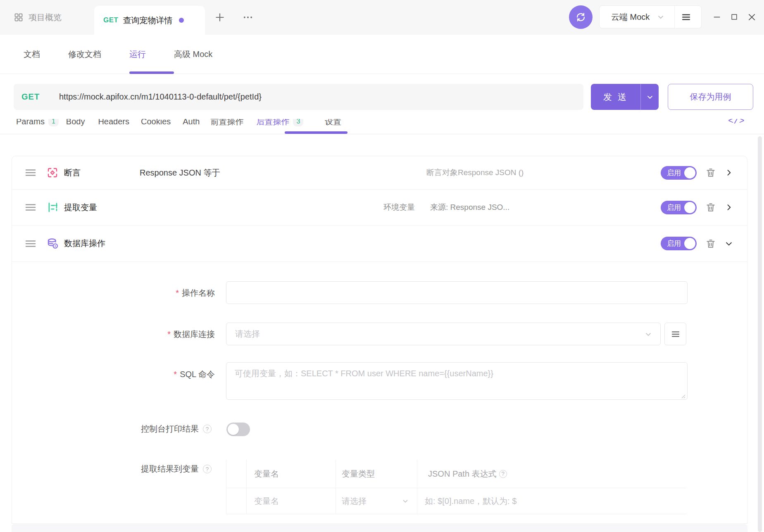 The image size is (764, 532). I want to click on extract-source-meta: 来源: Response JSO..., so click(470, 207).